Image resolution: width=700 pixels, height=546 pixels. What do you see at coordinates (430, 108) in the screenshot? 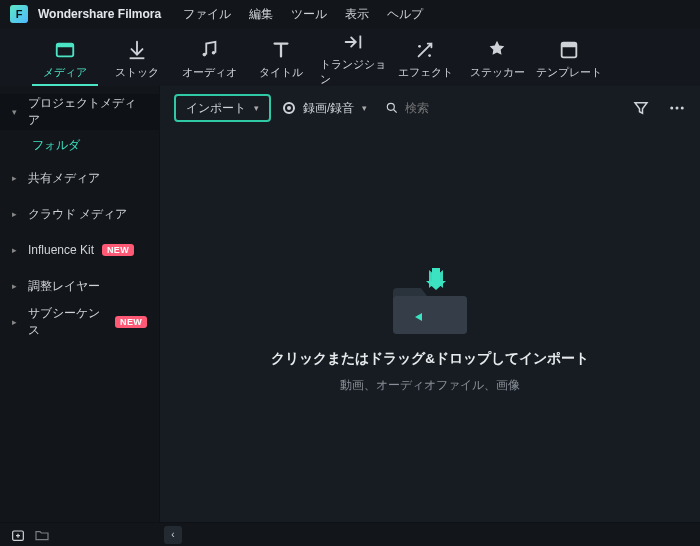
I see `content-toolbar: インポート ▾ 録画/録音 ▾` at bounding box center [430, 108].